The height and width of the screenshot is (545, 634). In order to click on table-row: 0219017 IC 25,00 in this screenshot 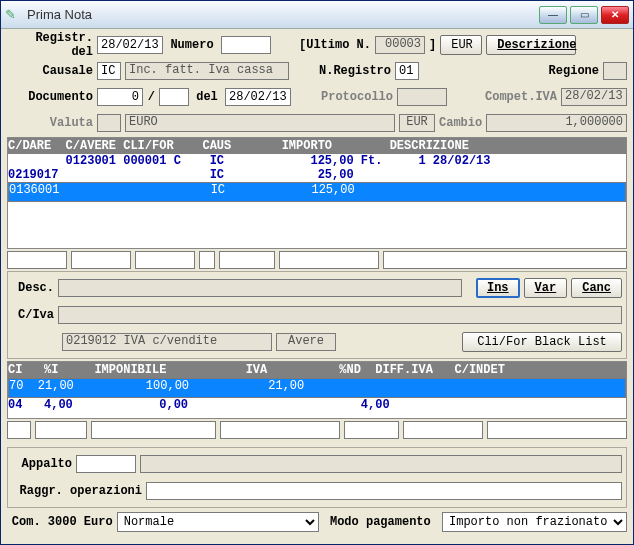, I will do `click(317, 175)`.